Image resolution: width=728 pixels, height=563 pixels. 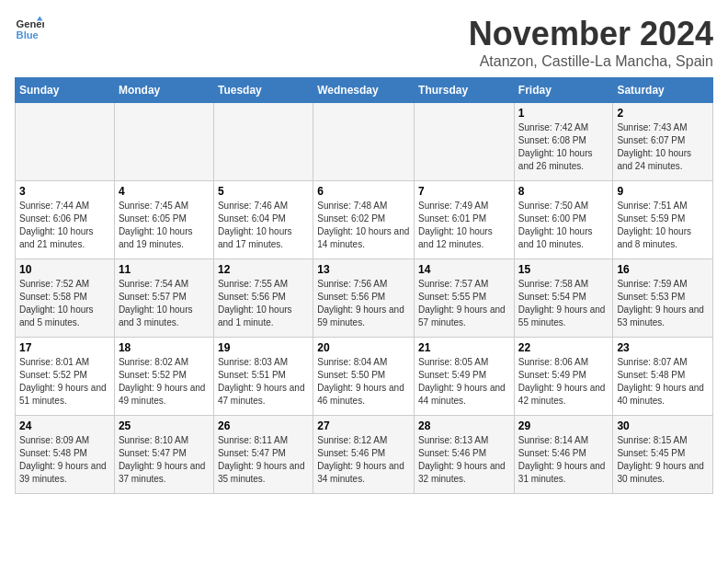 What do you see at coordinates (664, 298) in the screenshot?
I see `calendar-cell: 16Sunrise: 7:59 AM Sunset: 5:53 PM Dayli…` at bounding box center [664, 298].